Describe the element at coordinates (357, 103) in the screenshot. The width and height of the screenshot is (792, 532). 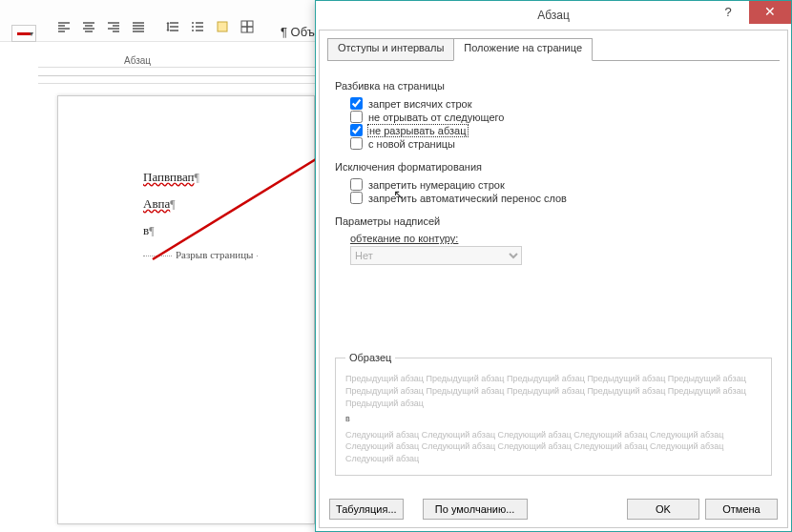
I see `widow-control-checkbox` at that location.